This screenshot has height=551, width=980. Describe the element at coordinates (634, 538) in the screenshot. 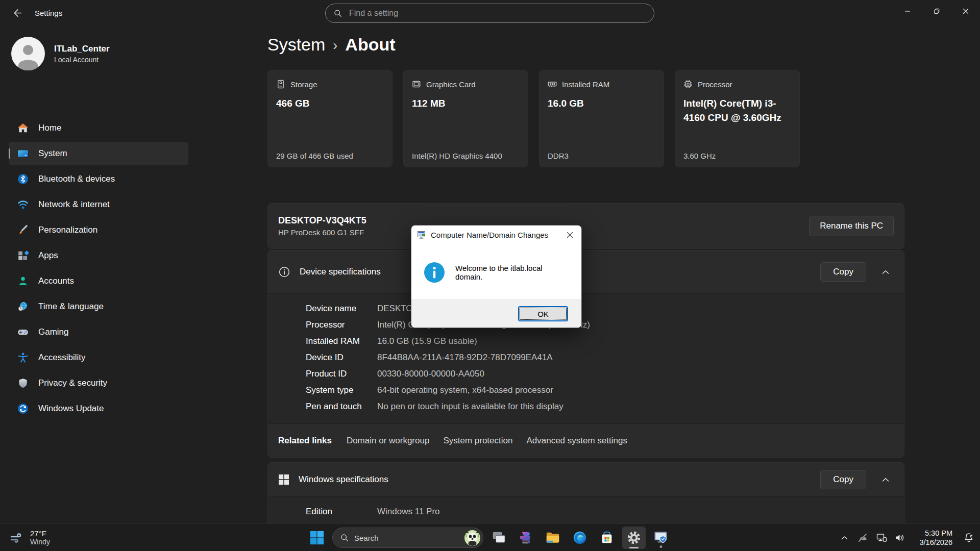

I see `settings-app-button` at that location.